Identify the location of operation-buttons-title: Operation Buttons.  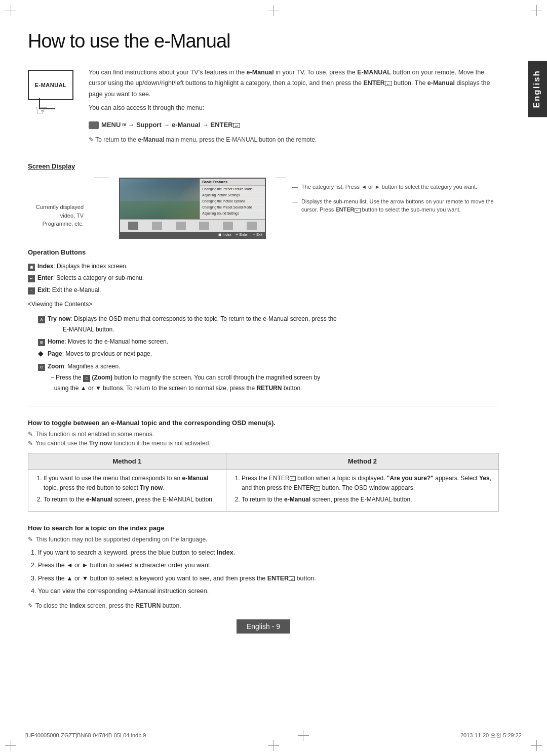
(263, 252).